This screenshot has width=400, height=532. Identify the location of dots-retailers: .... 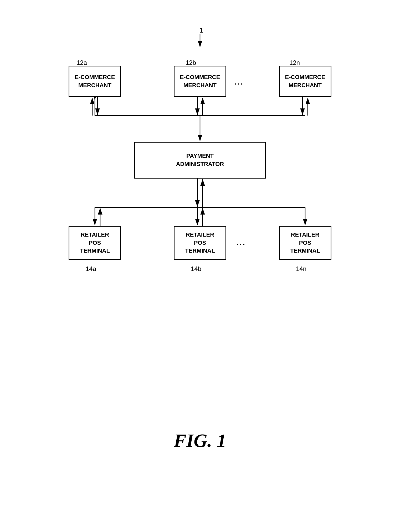
(241, 243).